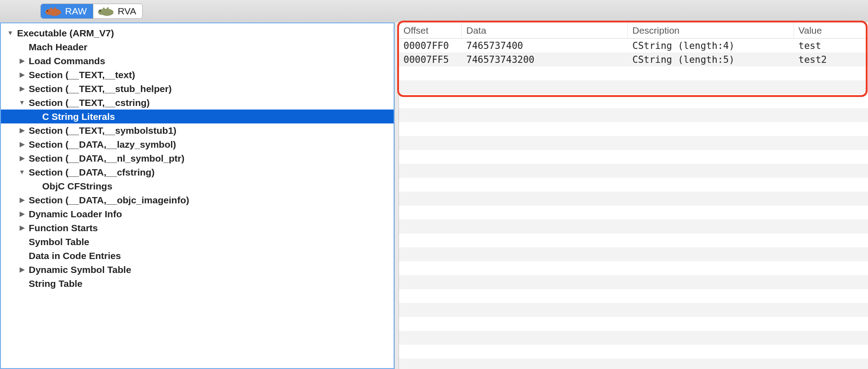 The height and width of the screenshot is (369, 868). Describe the element at coordinates (430, 31) in the screenshot. I see `column-header-offset: Offset` at that location.